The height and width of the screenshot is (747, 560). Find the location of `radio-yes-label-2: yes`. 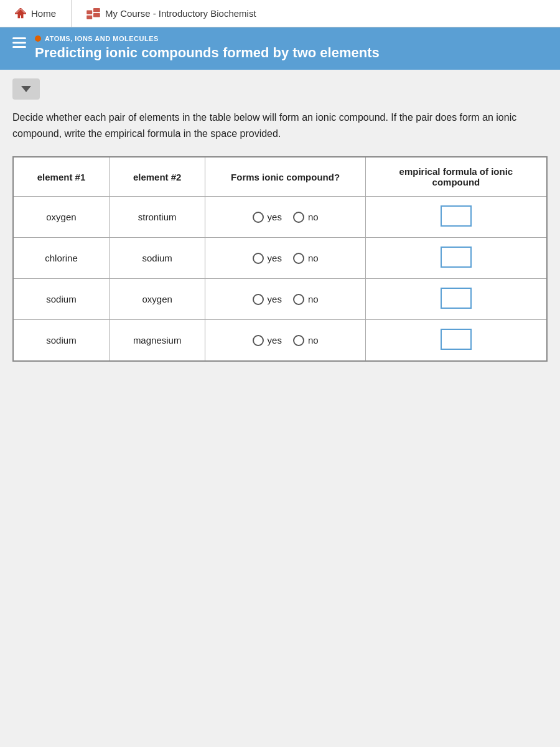

radio-yes-label-2: yes is located at coordinates (275, 299).